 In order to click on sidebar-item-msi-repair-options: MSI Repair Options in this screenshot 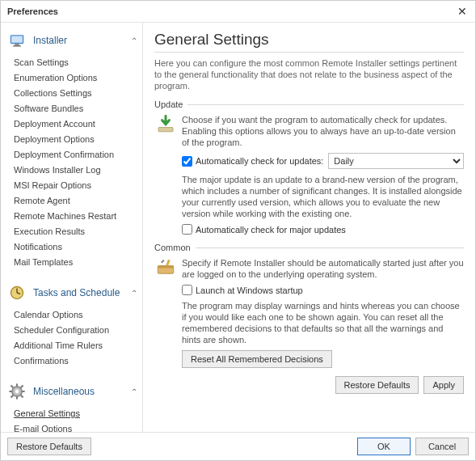, I will do `click(78, 186)`.